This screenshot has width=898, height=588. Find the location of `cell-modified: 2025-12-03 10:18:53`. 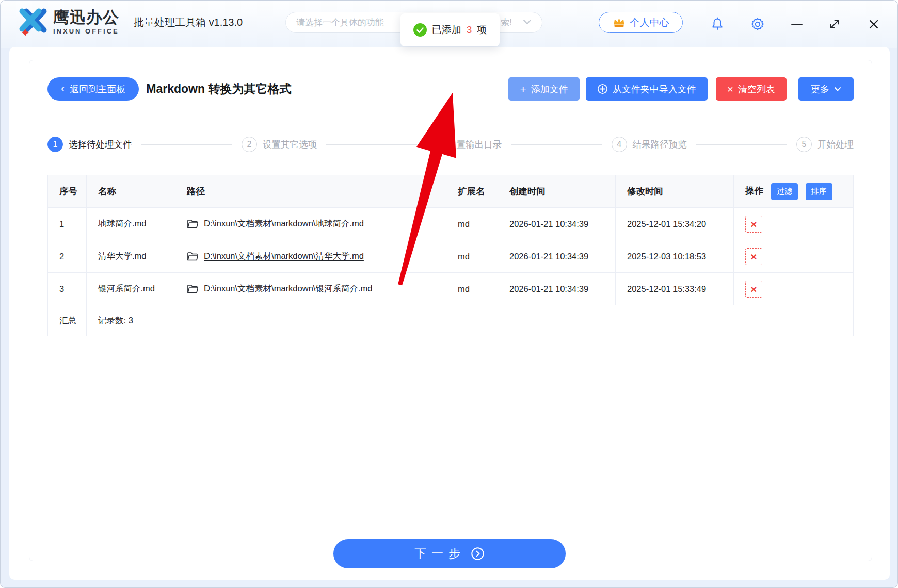

cell-modified: 2025-12-03 10:18:53 is located at coordinates (675, 257).